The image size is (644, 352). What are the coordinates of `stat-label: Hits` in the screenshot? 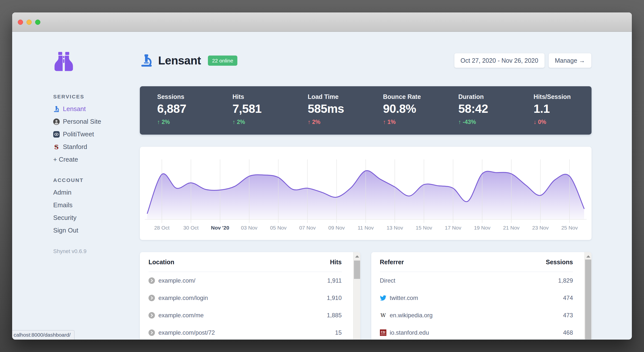 It's located at (262, 97).